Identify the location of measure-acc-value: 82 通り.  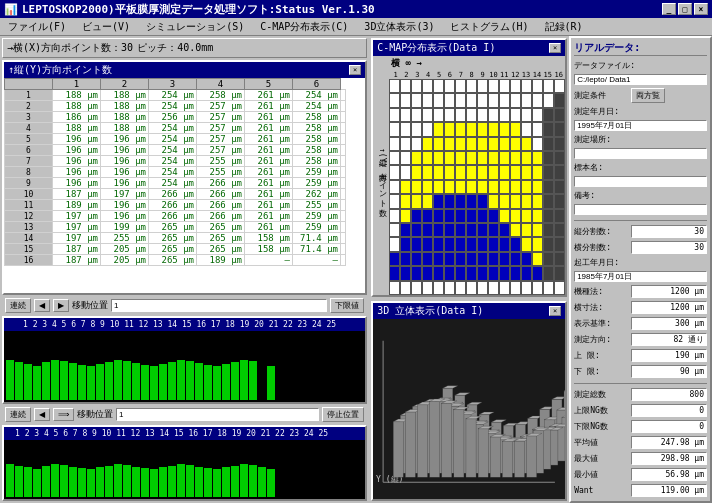
(669, 340).